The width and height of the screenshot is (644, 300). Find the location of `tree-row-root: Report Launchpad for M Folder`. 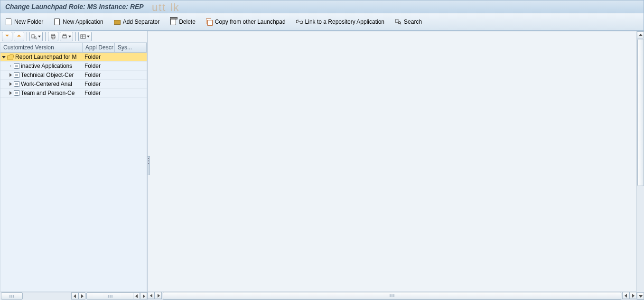

tree-row-root: Report Launchpad for M Folder is located at coordinates (74, 57).